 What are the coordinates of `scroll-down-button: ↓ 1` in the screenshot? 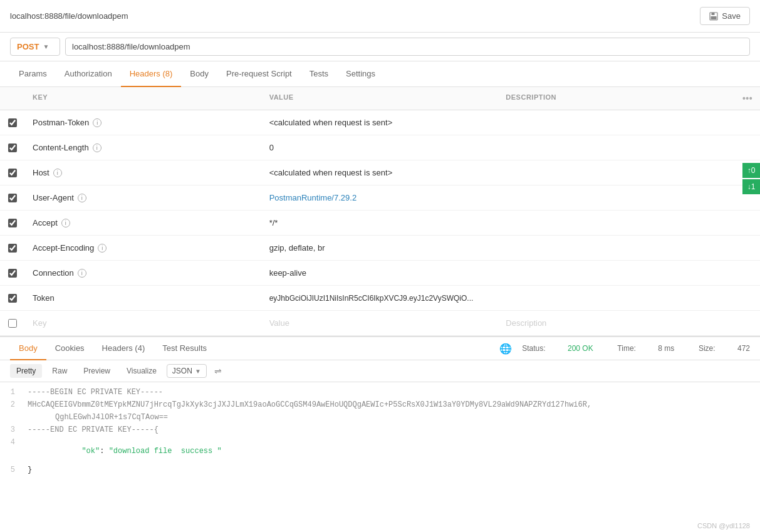 It's located at (751, 187).